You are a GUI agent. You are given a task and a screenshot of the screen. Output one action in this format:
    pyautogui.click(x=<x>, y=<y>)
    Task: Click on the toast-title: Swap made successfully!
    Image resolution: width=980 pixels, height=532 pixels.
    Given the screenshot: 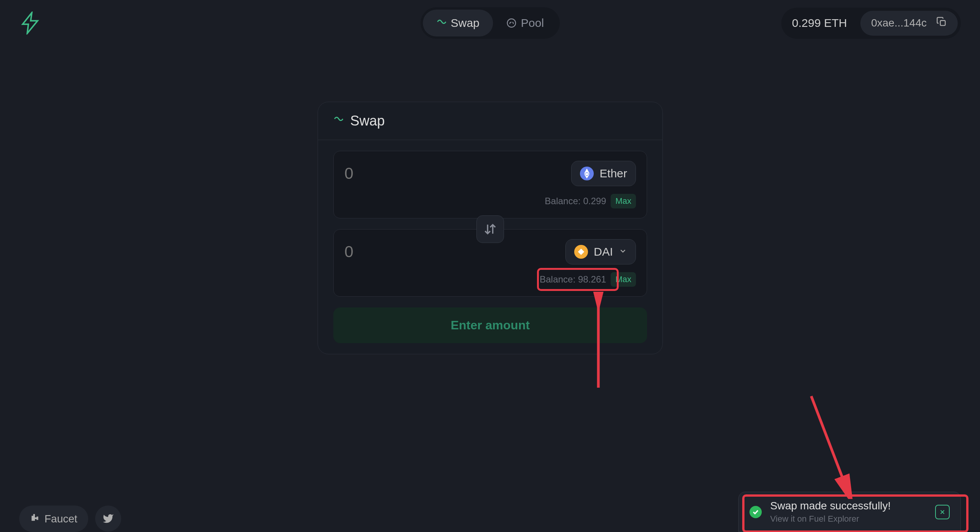 What is the action you would take?
    pyautogui.click(x=848, y=506)
    